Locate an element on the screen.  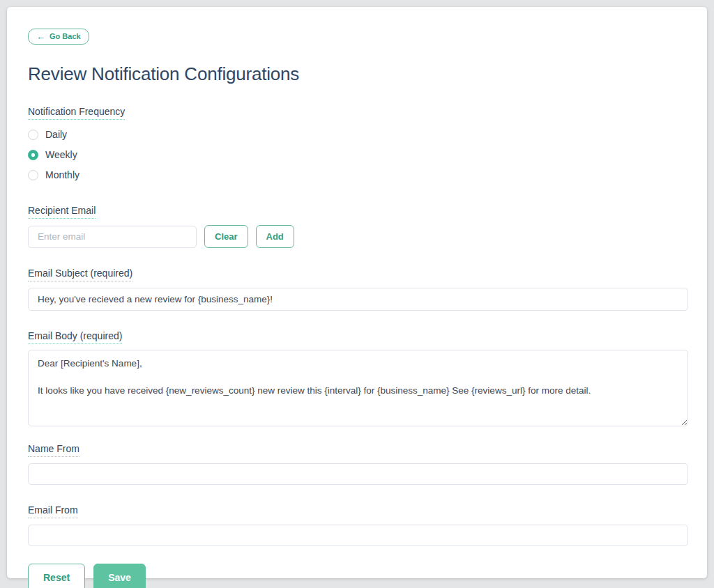
email-body-label: Email Body (required) is located at coordinates (75, 337).